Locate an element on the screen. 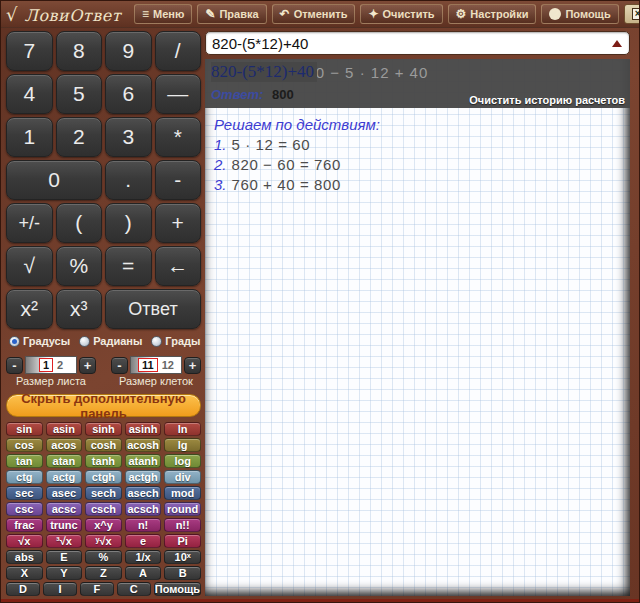 This screenshot has height=603, width=640. func-sin: sin is located at coordinates (24, 429).